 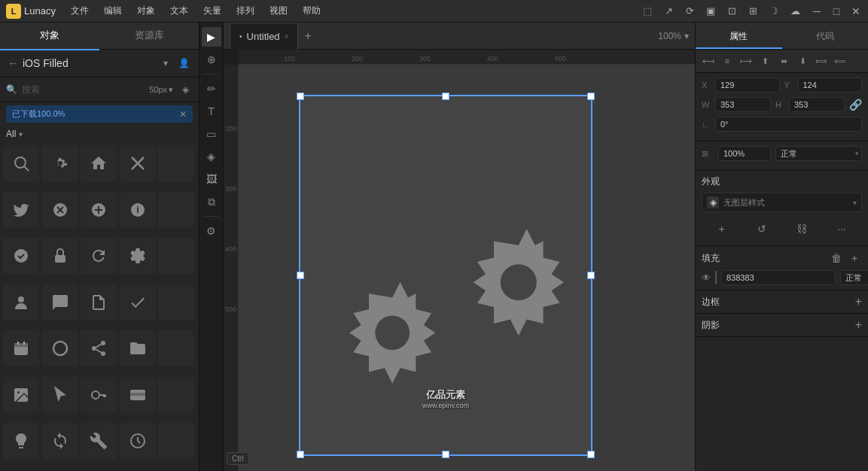 What do you see at coordinates (212, 37) in the screenshot?
I see `tool-select: ▶` at bounding box center [212, 37].